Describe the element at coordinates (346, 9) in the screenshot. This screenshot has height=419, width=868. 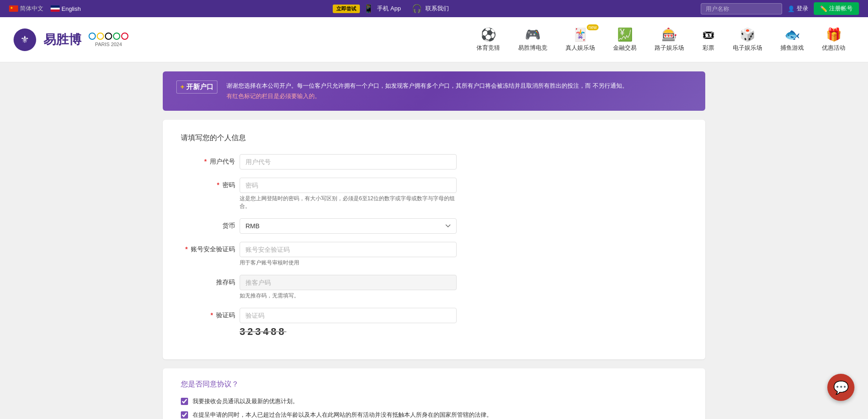
I see `try-now-button: 立即尝试` at that location.